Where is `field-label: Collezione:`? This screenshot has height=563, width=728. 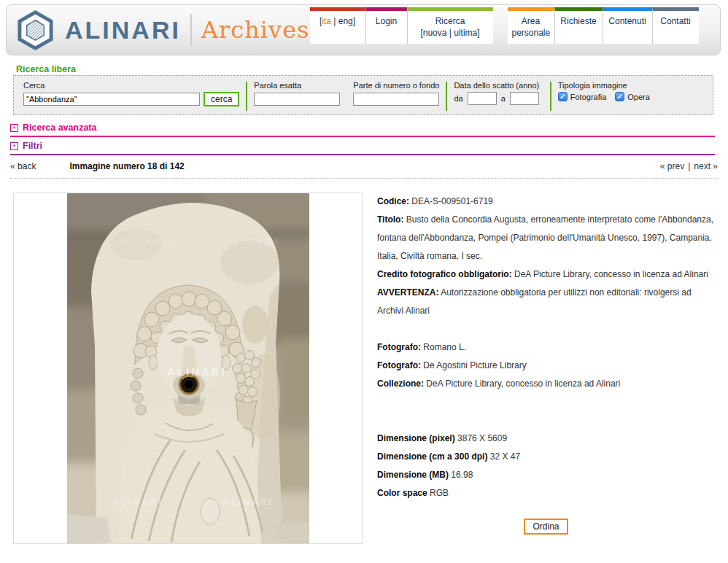 field-label: Collezione: is located at coordinates (400, 384).